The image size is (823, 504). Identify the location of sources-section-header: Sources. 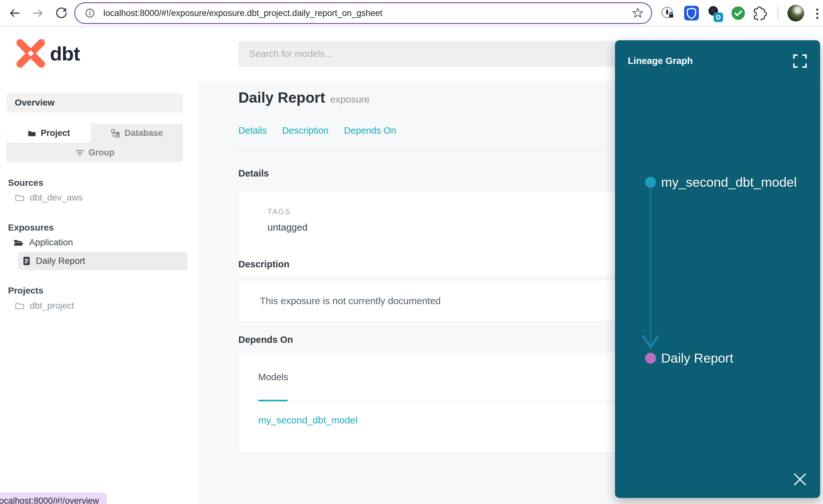
(26, 183).